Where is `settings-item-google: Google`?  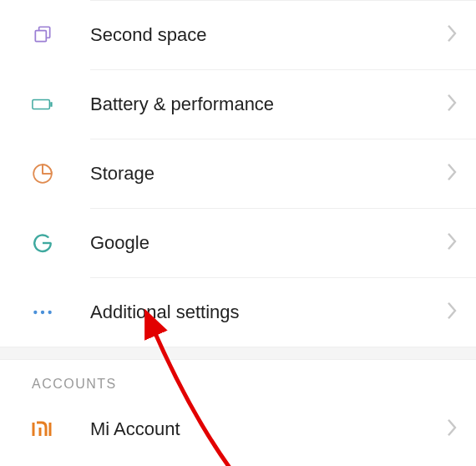 settings-item-google: Google is located at coordinates (238, 243).